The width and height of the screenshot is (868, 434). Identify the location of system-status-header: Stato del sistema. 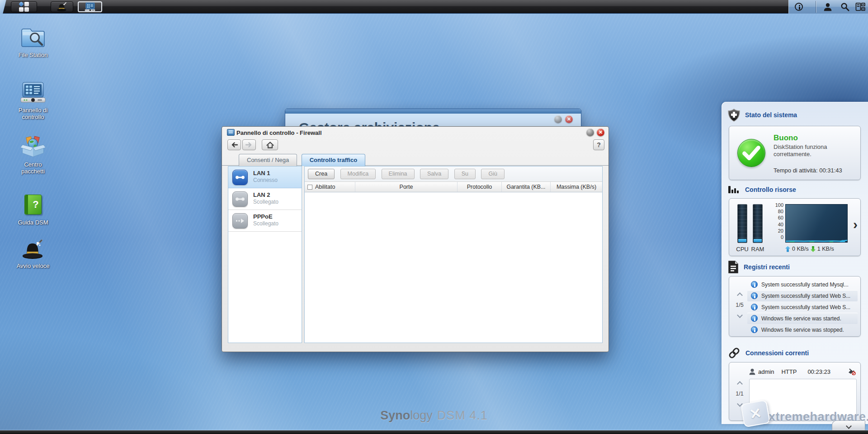
(762, 115).